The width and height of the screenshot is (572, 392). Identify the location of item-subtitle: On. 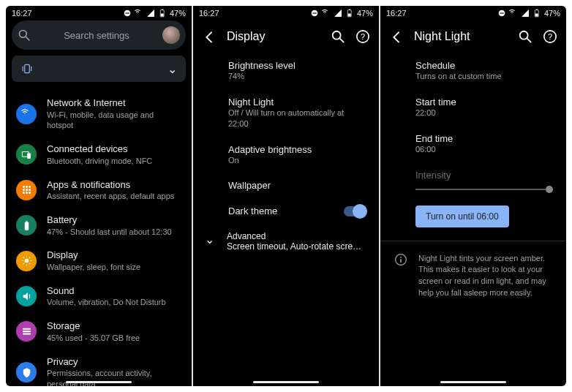
(297, 161).